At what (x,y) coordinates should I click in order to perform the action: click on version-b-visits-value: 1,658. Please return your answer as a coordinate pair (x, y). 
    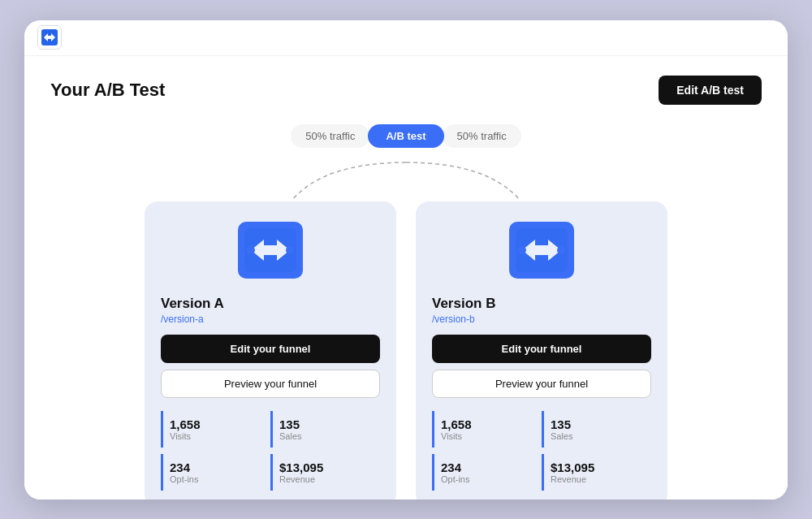
    Looking at the image, I should click on (489, 424).